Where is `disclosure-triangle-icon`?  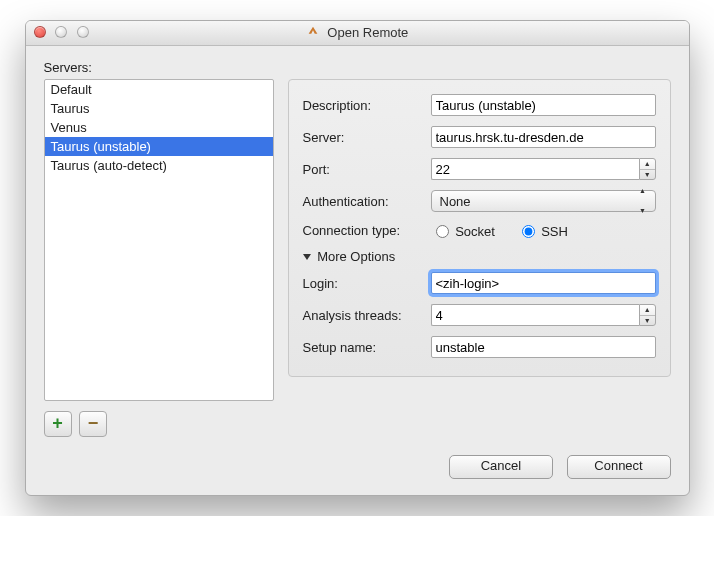
disclosure-triangle-icon is located at coordinates (307, 257).